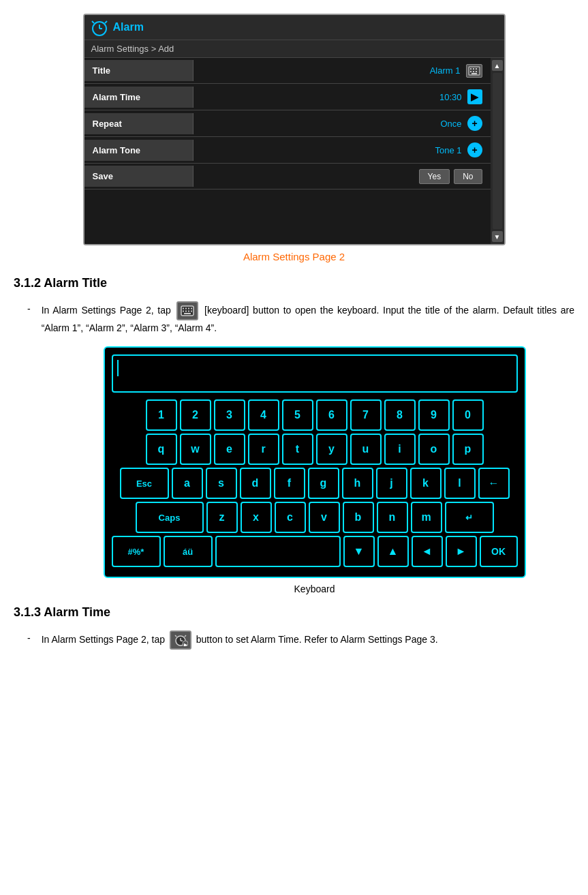 The height and width of the screenshot is (895, 588). What do you see at coordinates (264, 449) in the screenshot?
I see `kb-key-r: r` at bounding box center [264, 449].